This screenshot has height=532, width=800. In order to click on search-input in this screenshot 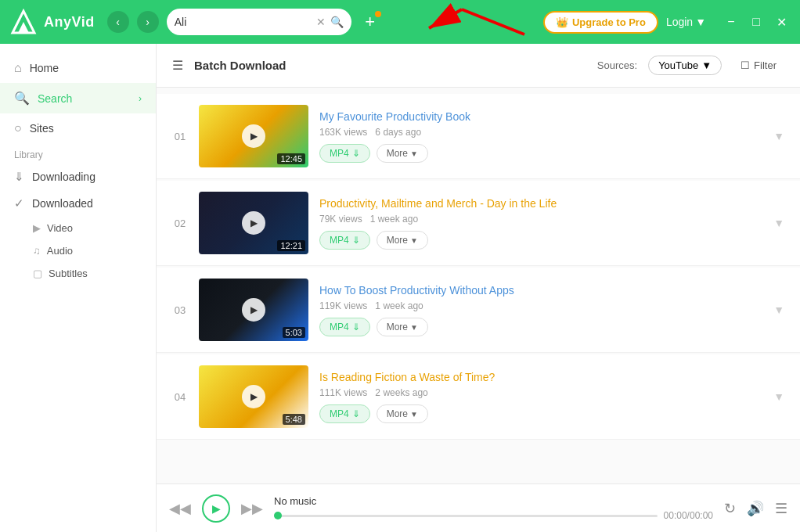, I will do `click(243, 22)`.